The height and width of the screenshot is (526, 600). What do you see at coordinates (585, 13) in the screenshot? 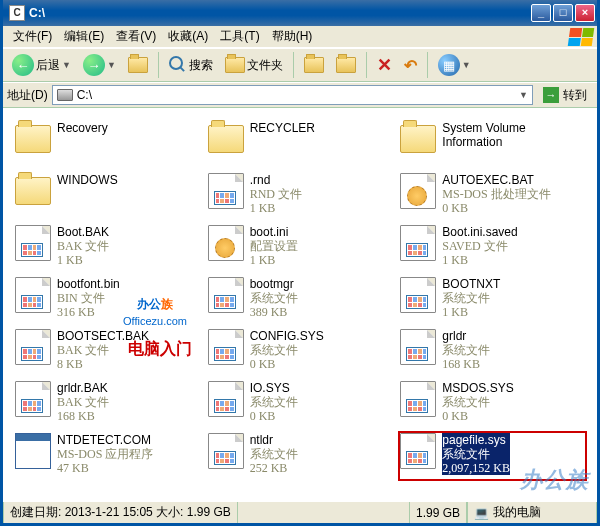
I see `close-button: ×` at bounding box center [585, 13].